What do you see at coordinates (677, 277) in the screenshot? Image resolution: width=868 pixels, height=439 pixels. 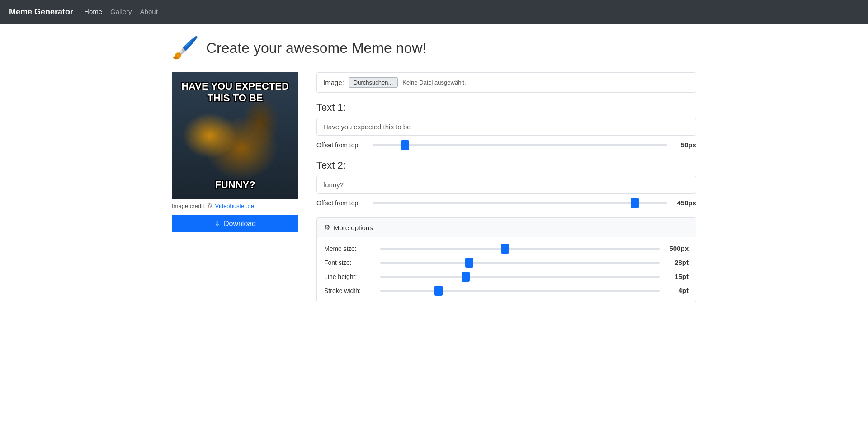 I see `line-height-value: 15pt` at bounding box center [677, 277].